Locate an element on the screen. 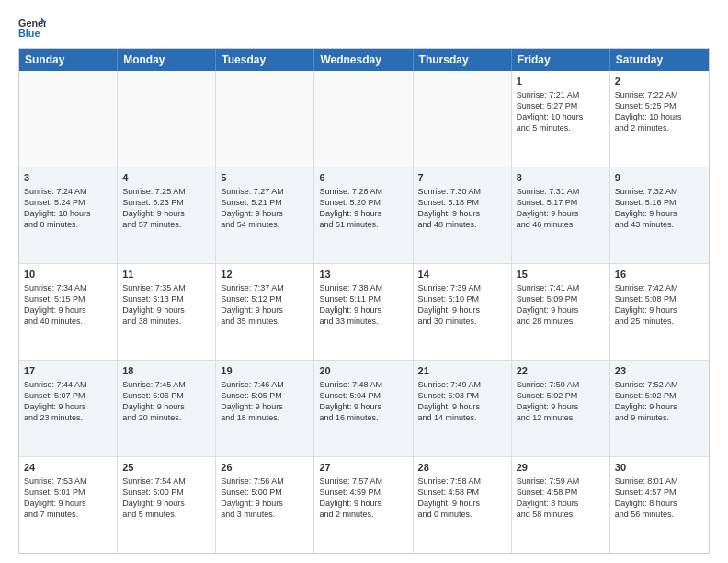 The width and height of the screenshot is (728, 563). day-info: Sunrise: 7:38 AM Sunset: 5:11 PM Dayligh… is located at coordinates (363, 305).